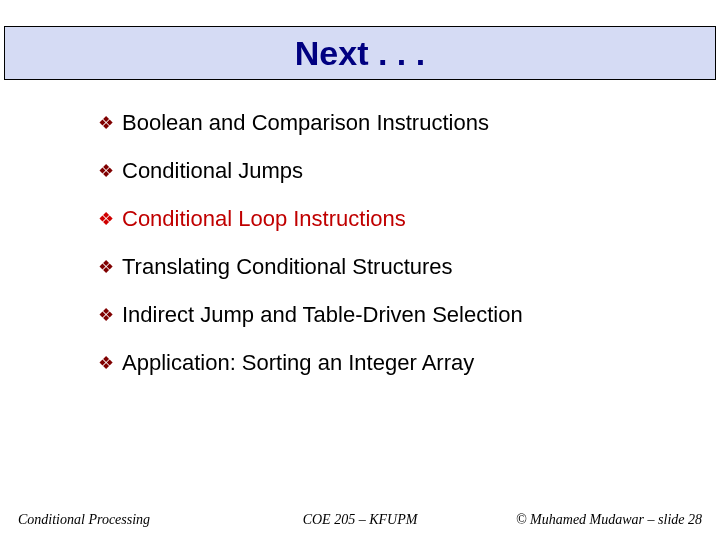 The width and height of the screenshot is (720, 540). I want to click on item-label: Boolean and Comparison Instructions, so click(306, 123).